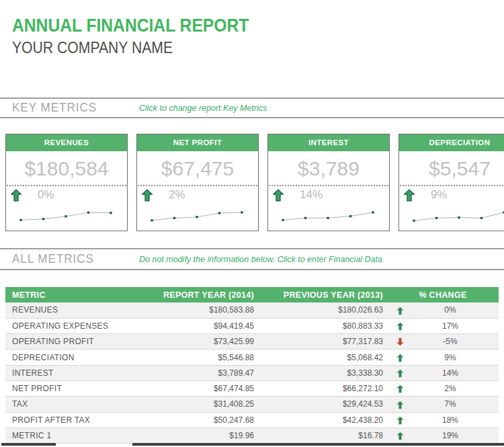 Image resolution: width=504 pixels, height=447 pixels. Describe the element at coordinates (83, 389) in the screenshot. I see `metric-name-cell: NET PROFIT` at that location.